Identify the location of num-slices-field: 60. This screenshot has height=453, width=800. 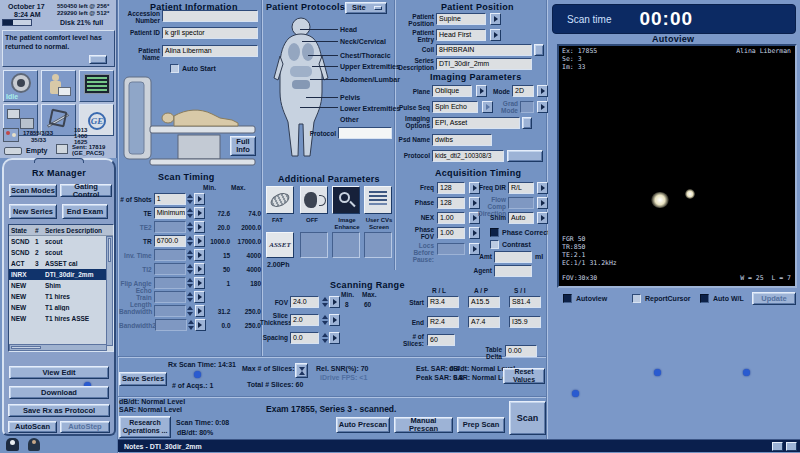
(441, 340).